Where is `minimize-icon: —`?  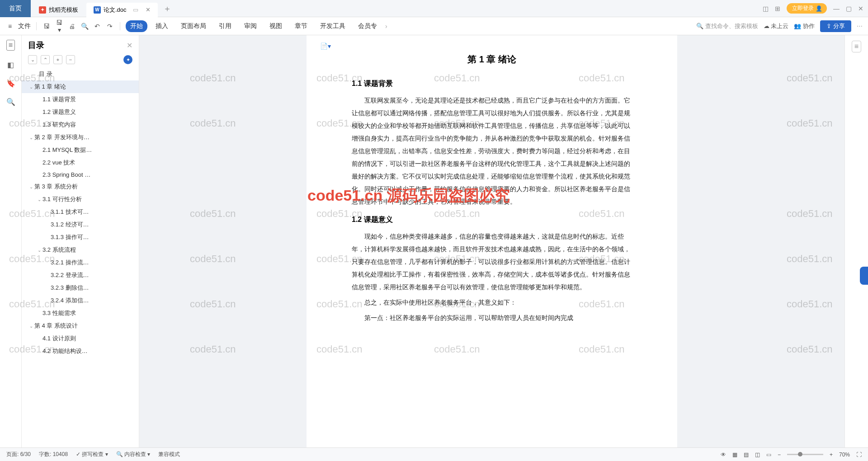 minimize-icon: — is located at coordinates (836, 9).